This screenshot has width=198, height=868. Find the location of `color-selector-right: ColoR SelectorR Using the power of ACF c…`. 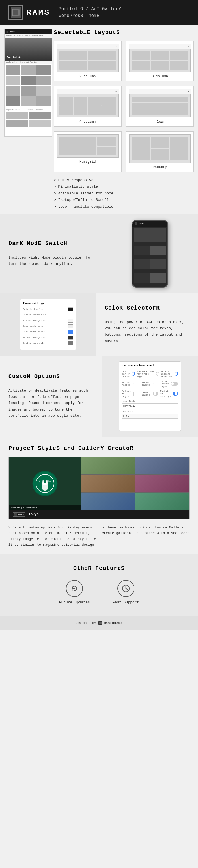

color-selector-right: ColoR SelectorR Using the power of ACF c… is located at coordinates (147, 324).